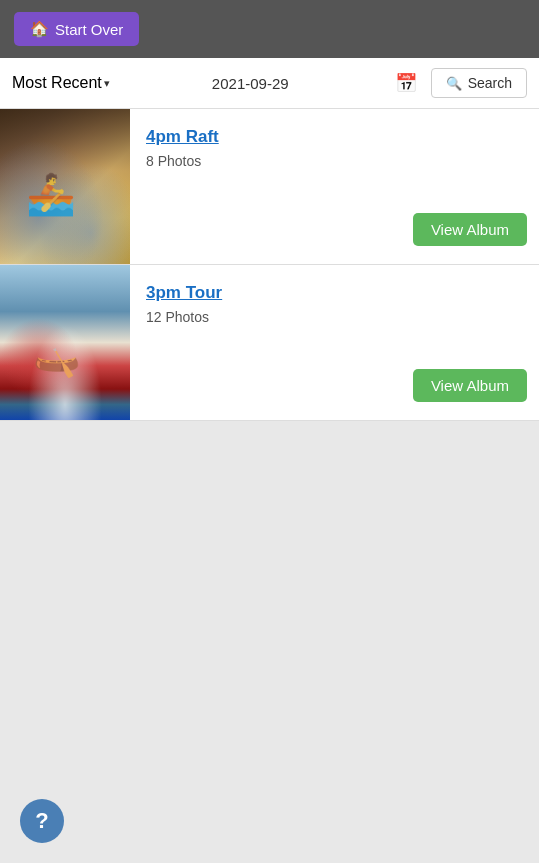 The width and height of the screenshot is (539, 863). Describe the element at coordinates (470, 230) in the screenshot. I see `view-album-button-1: View Album` at that location.